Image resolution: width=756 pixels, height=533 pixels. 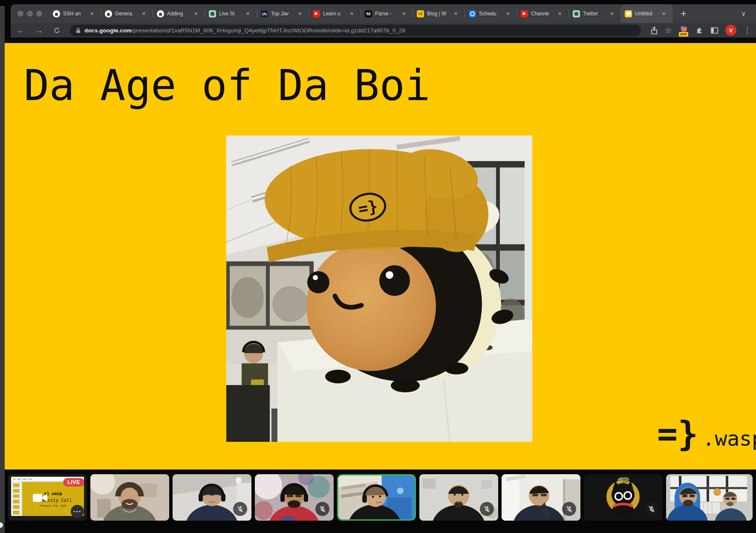 I want to click on background-person, so click(x=255, y=365).